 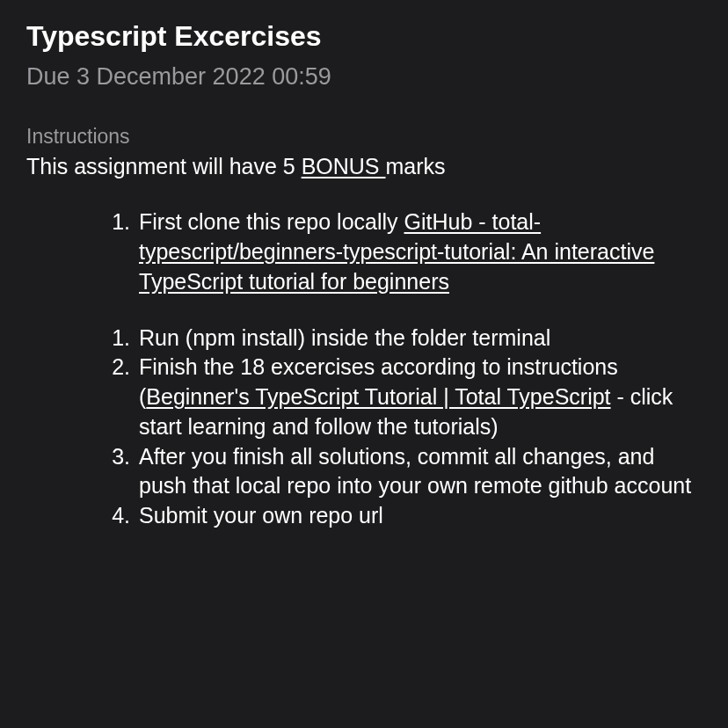 I want to click on list-content: First clone this repo locally GitHub - t…, so click(x=420, y=251).